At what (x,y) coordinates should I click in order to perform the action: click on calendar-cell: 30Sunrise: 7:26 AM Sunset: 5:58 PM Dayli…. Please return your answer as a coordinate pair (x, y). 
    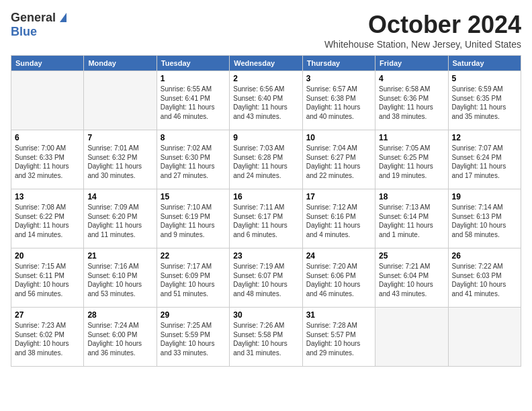
    Looking at the image, I should click on (266, 337).